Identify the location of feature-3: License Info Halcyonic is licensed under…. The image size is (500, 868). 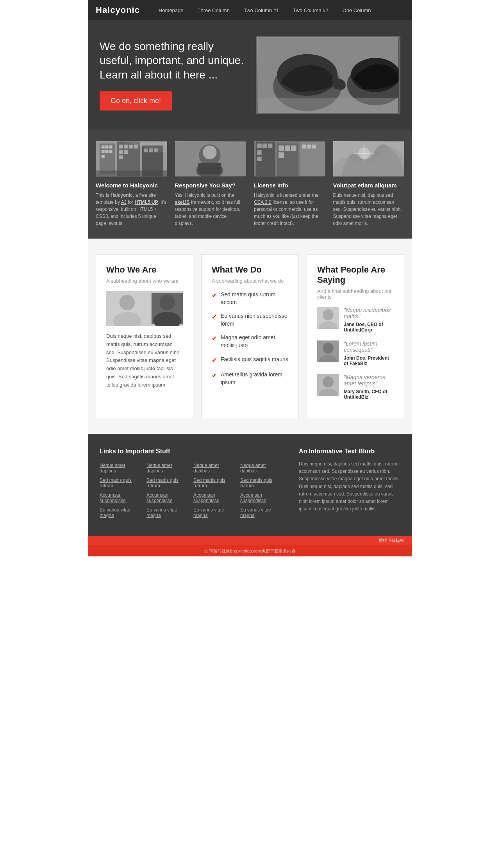
(290, 184).